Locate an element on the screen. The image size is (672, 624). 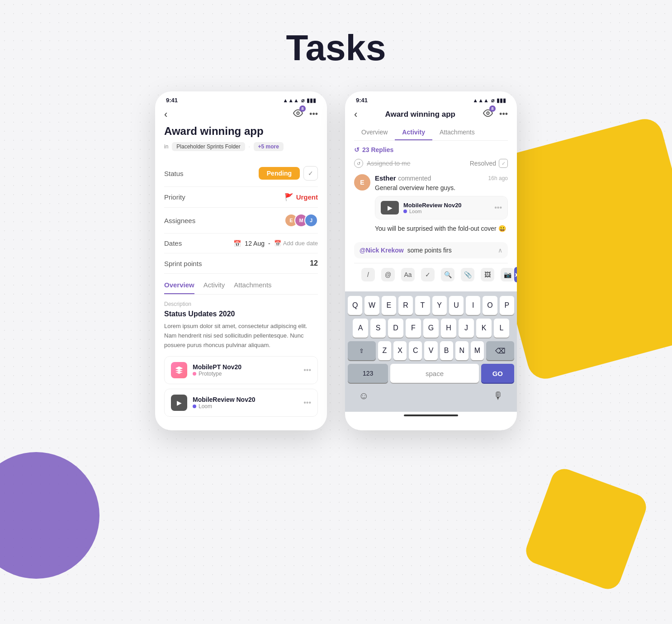
video-card: ▶ MobileReview Nov20 Loom ••• is located at coordinates (441, 208).